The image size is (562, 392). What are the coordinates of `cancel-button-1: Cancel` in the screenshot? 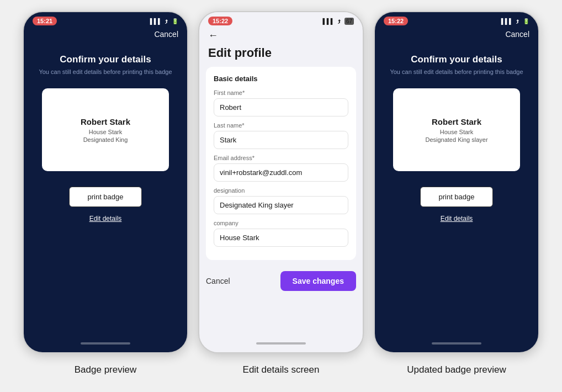 It's located at (166, 34).